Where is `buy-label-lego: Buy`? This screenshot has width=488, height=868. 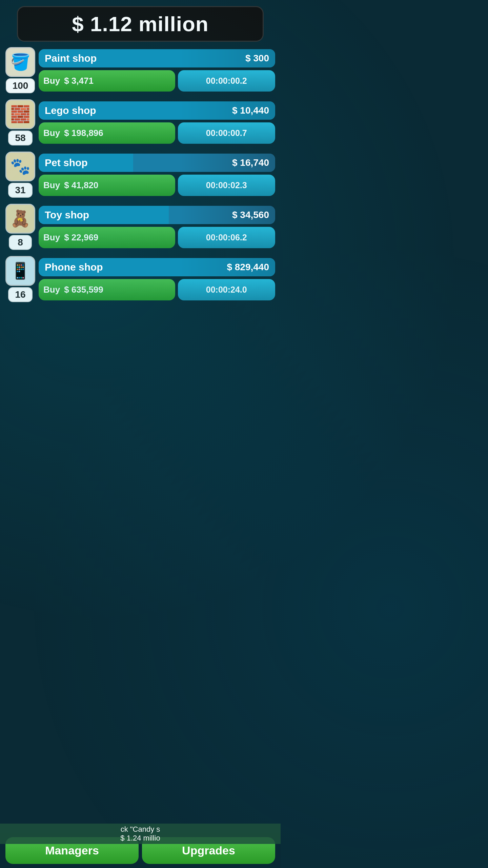 buy-label-lego: Buy is located at coordinates (52, 133).